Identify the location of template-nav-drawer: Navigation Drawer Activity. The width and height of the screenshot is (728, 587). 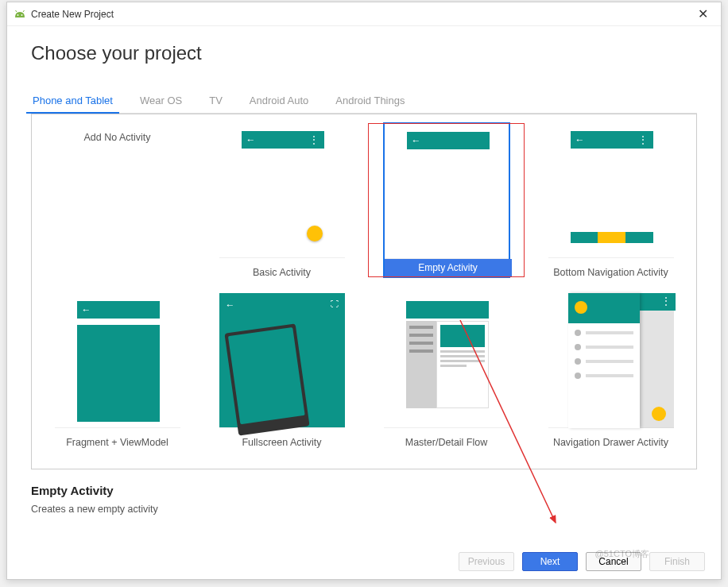
(610, 374).